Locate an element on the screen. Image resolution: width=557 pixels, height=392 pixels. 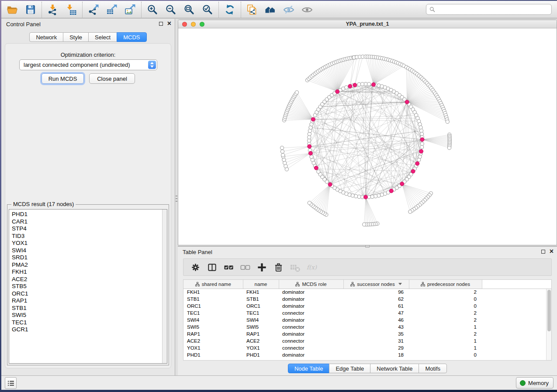
table-row: TEC1TEC1connector472 is located at coordinates (367, 313).